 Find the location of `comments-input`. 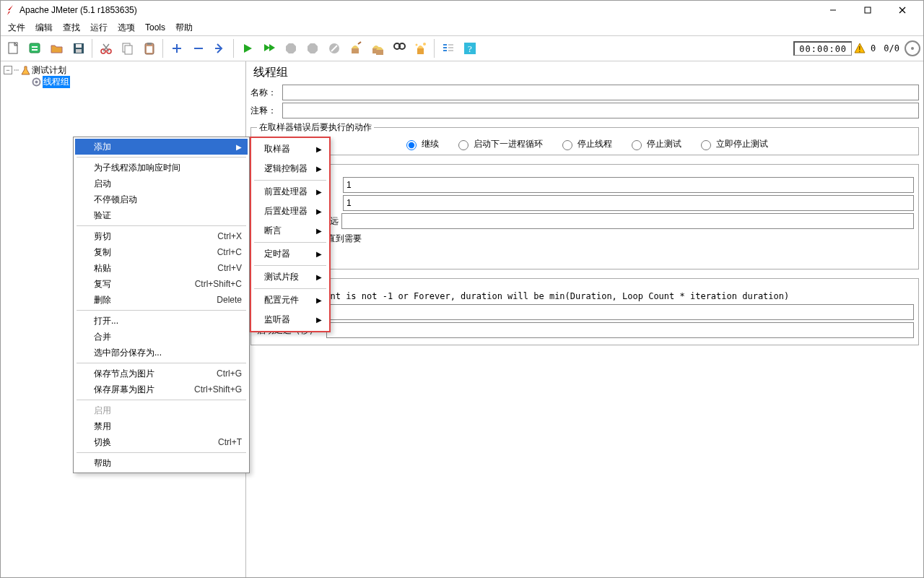

comments-input is located at coordinates (601, 111).